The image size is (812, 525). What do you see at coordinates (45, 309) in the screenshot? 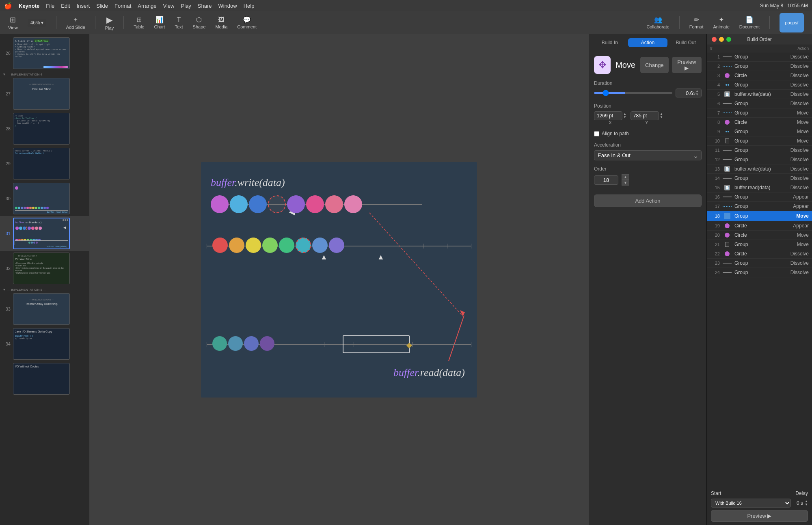
I see `slide-item-33: 33 — IMPLEMENTATION 5 — Transfer Array O…` at bounding box center [45, 309].